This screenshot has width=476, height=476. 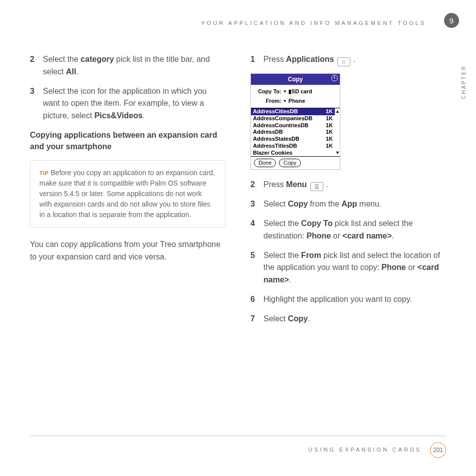 What do you see at coordinates (337, 112) in the screenshot?
I see `scroll-up-icon: ▲` at bounding box center [337, 112].